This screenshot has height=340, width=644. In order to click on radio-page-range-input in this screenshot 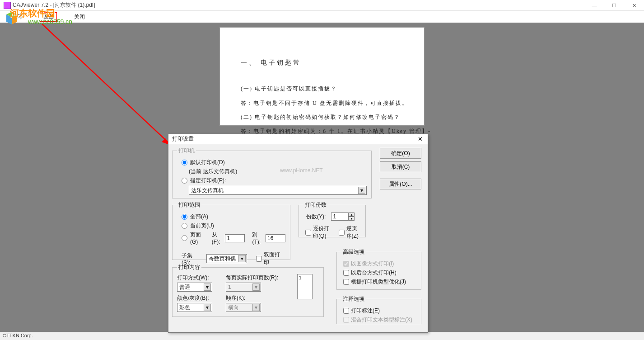, I will do `click(184, 238)`.